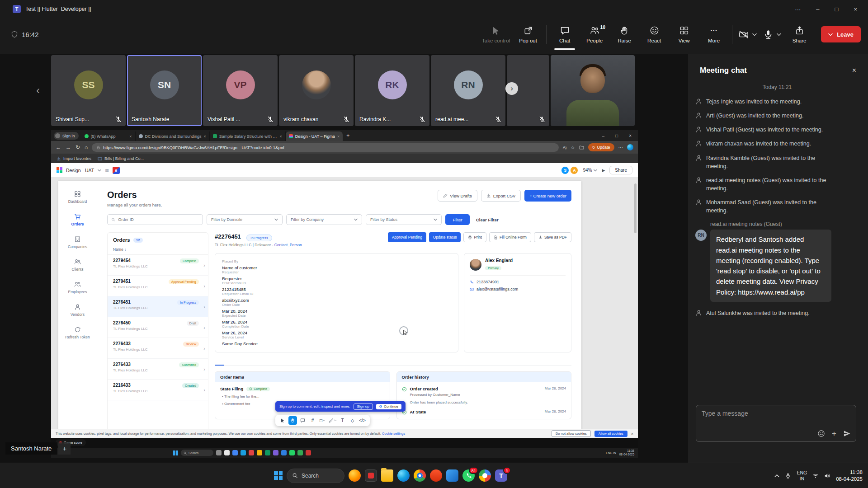 Image resolution: width=868 pixels, height=488 pixels. I want to click on comment-tool-icon, so click(303, 420).